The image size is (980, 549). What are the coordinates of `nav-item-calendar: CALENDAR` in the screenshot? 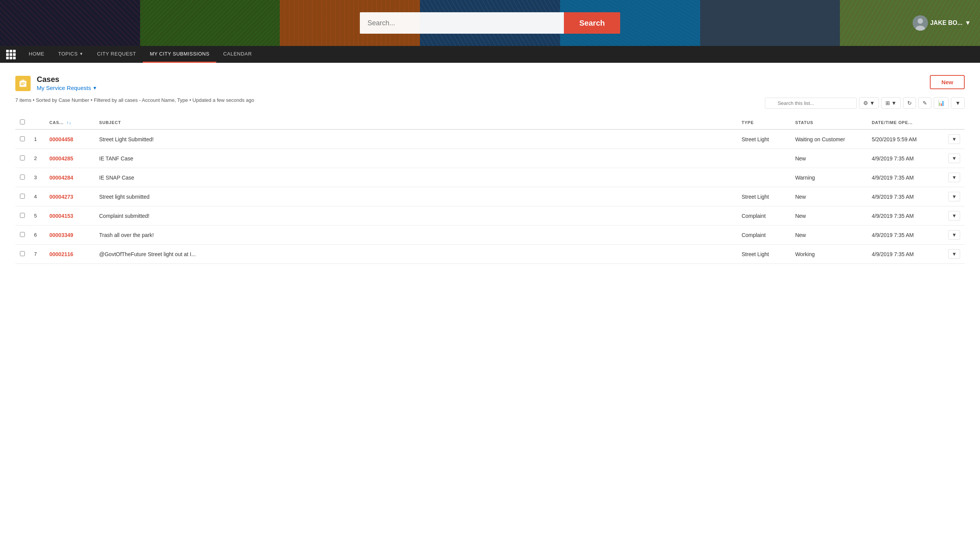 It's located at (237, 54).